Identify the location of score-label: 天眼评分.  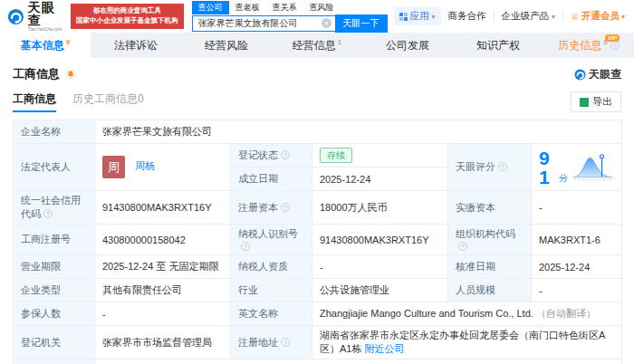
(476, 167).